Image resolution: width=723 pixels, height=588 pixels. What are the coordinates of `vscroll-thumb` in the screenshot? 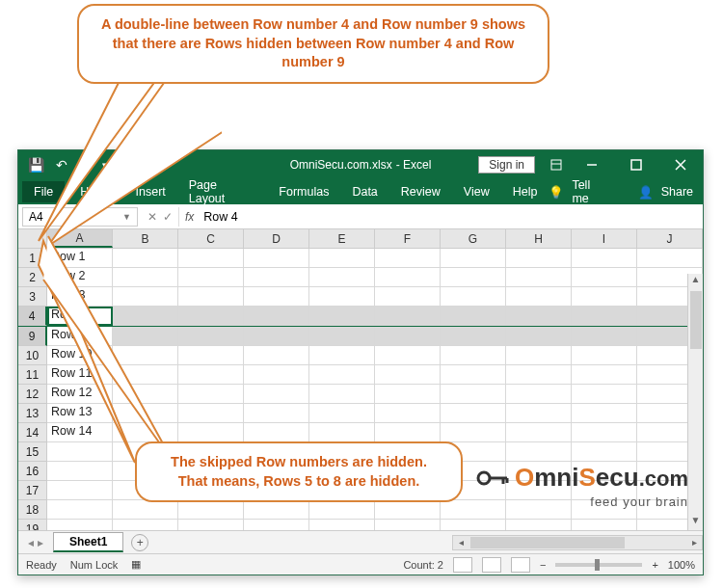 It's located at (696, 320).